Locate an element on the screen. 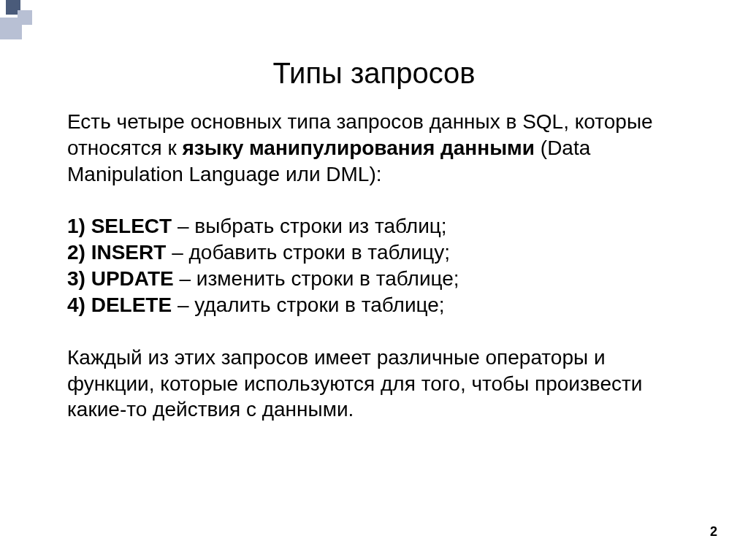  list-item-description: – добавить строки в таблицу; is located at coordinates (308, 253).